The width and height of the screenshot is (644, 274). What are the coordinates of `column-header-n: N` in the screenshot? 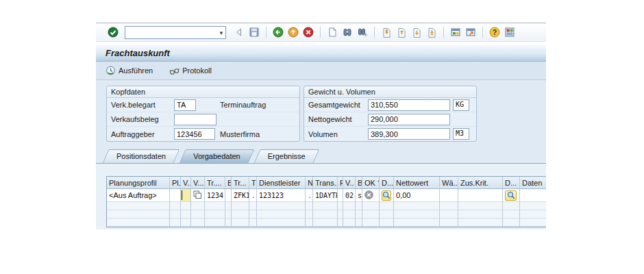 It's located at (310, 183).